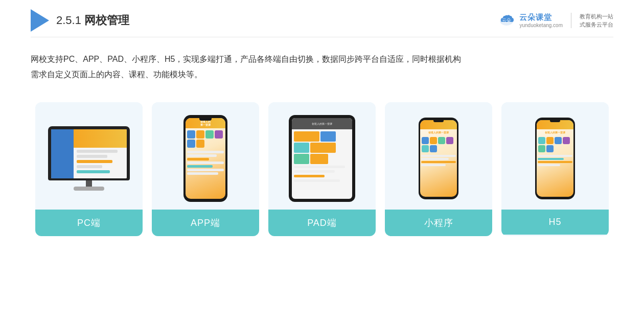 The image size is (644, 322). Describe the element at coordinates (322, 156) in the screenshot. I see `device-area-pad: 创造人的第一堂课` at that location.